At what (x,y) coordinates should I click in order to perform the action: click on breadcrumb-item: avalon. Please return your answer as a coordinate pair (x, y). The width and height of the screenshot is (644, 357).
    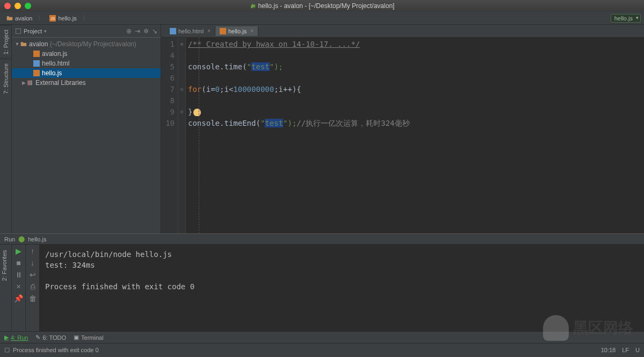
    Looking at the image, I should click on (19, 18).